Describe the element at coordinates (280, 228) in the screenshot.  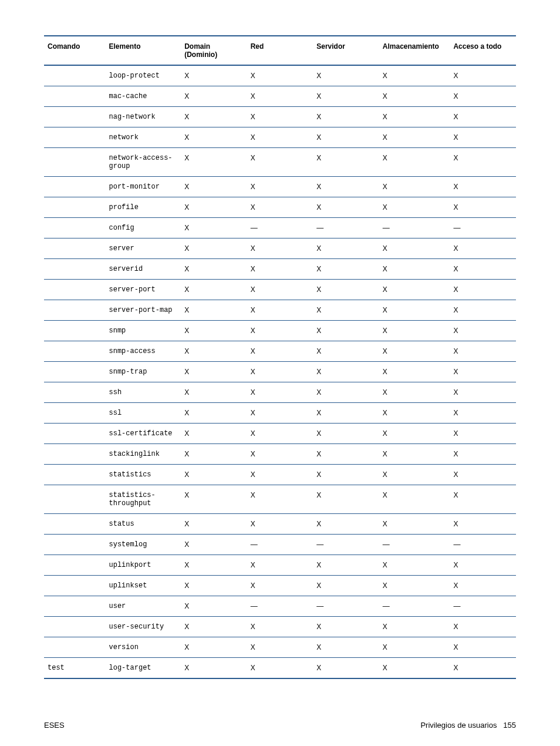
I see `table-row: configX————` at that location.